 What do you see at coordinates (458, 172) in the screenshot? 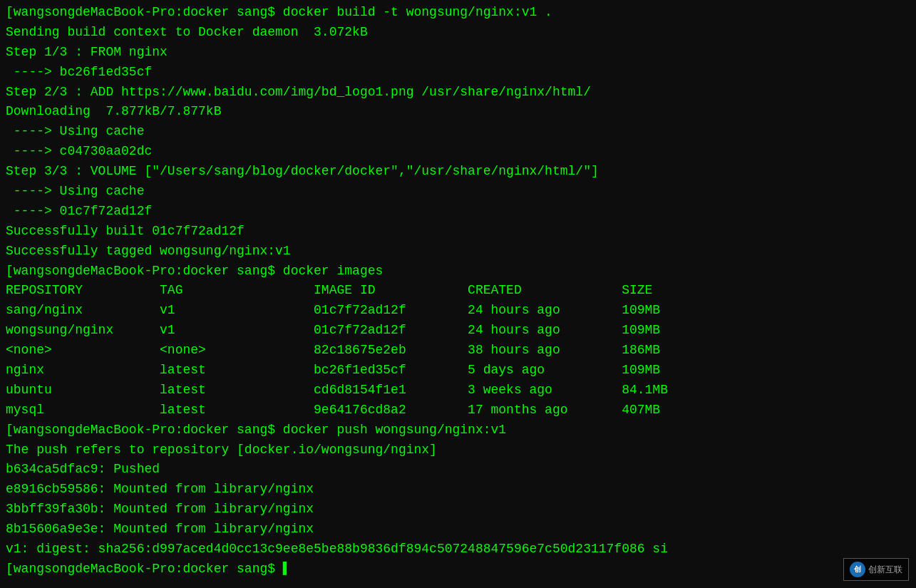
I see `terminal-line-9: Step 3/3 : VOLUME ["/Users/sang/blog/doc…` at bounding box center [458, 172].